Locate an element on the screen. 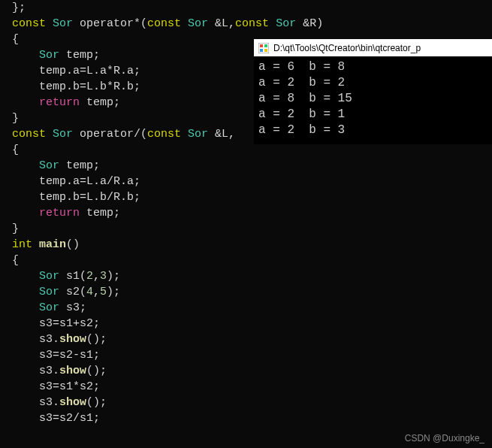  console-output: a = 6 b = 8 a = 2 b = 2 a = 8 b = 15 a =… is located at coordinates (373, 99).